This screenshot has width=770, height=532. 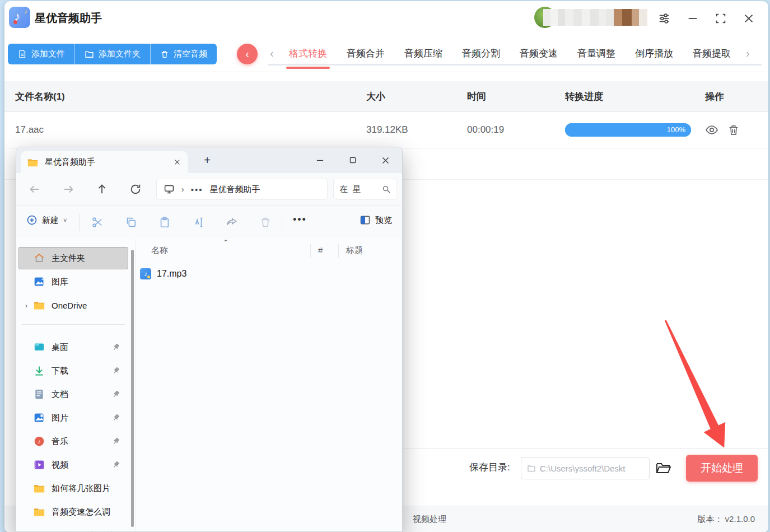 I want to click on sidebar-item-videos: 视频, so click(x=73, y=465).